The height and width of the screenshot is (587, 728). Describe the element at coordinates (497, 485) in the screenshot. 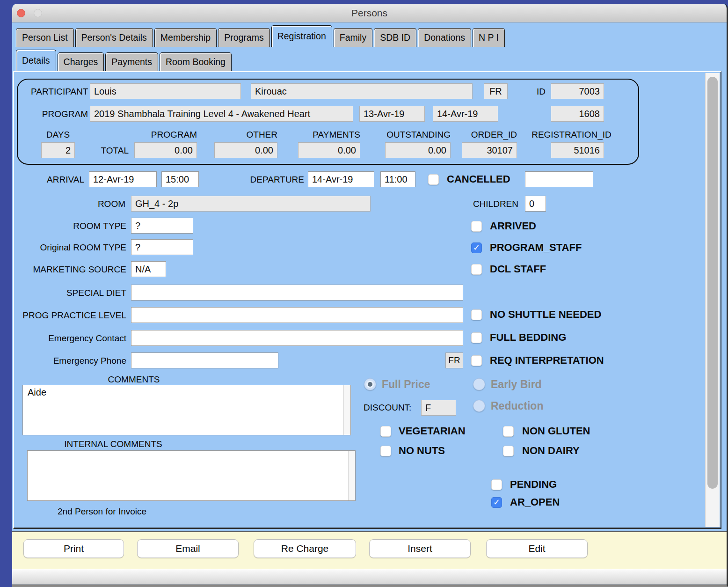

I see `pending-checkbox` at that location.